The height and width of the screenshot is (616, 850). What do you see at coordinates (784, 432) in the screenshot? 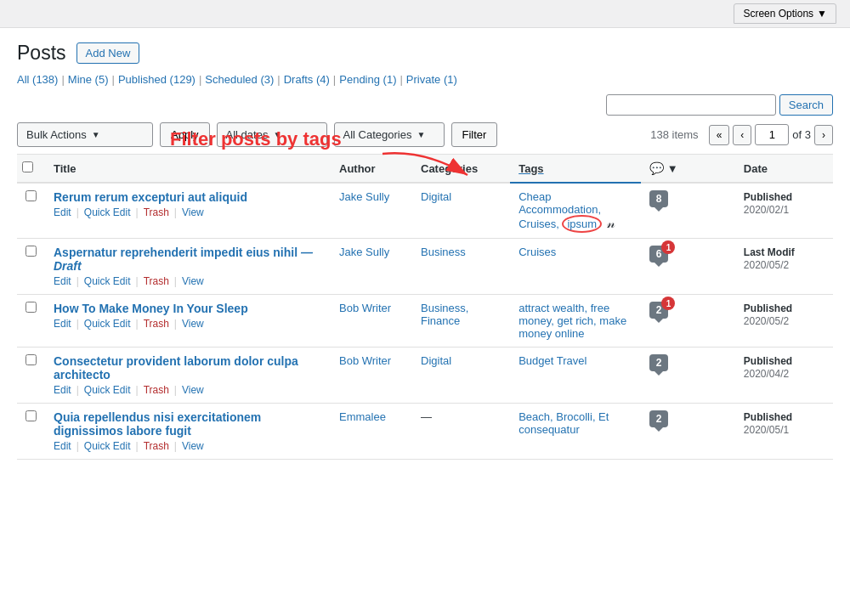
I see `row-date-cell: Published 2020/05/1` at bounding box center [784, 432].